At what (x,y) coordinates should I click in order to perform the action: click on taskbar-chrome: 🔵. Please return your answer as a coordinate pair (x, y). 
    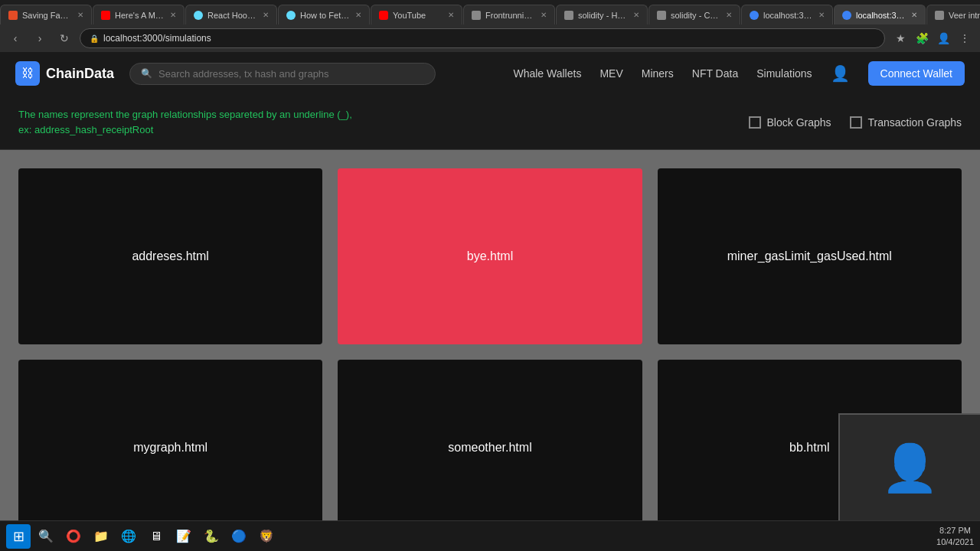
    Looking at the image, I should click on (239, 536).